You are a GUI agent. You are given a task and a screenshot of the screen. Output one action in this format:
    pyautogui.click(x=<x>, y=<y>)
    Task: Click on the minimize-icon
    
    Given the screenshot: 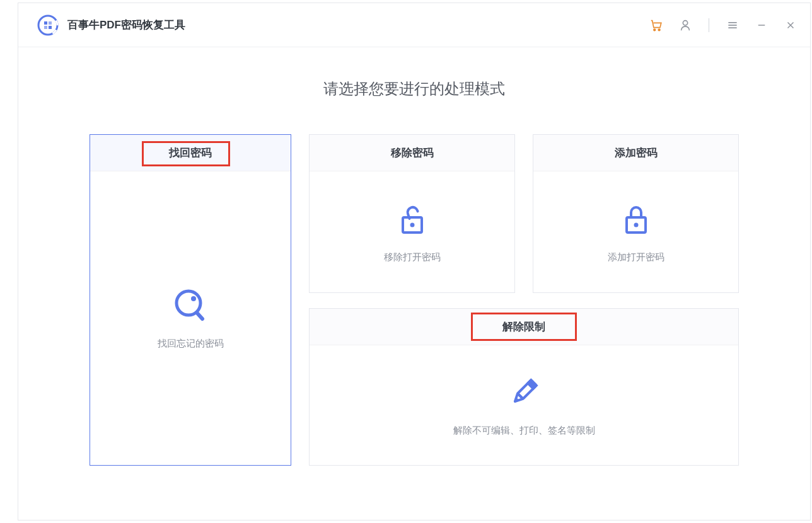 What is the action you would take?
    pyautogui.click(x=762, y=25)
    